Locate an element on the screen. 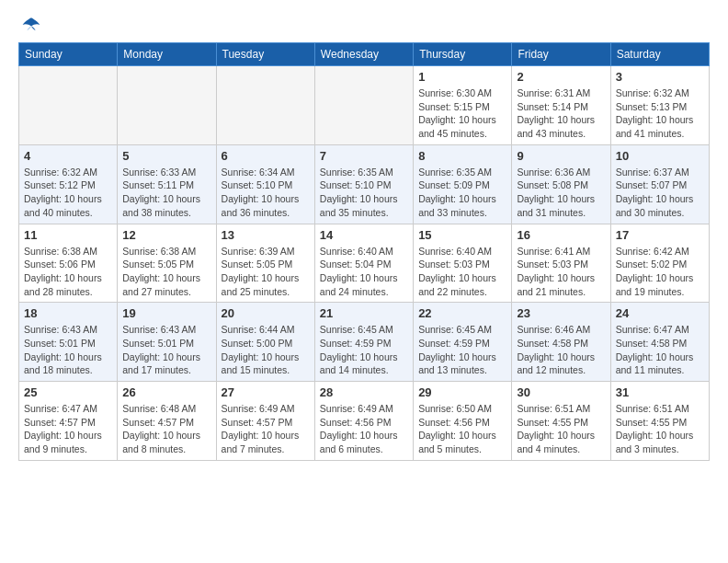 The width and height of the screenshot is (728, 563). calendar-day: 7Sunrise: 6:35 AM Sunset: 5:10 PM Daylig… is located at coordinates (364, 184).